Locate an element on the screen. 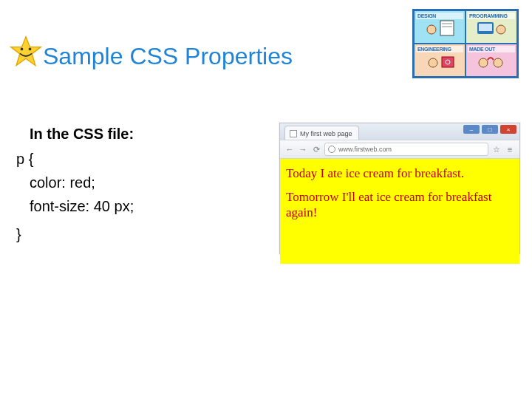 The height and width of the screenshot is (399, 532). reload-button: ⟳ is located at coordinates (316, 149).